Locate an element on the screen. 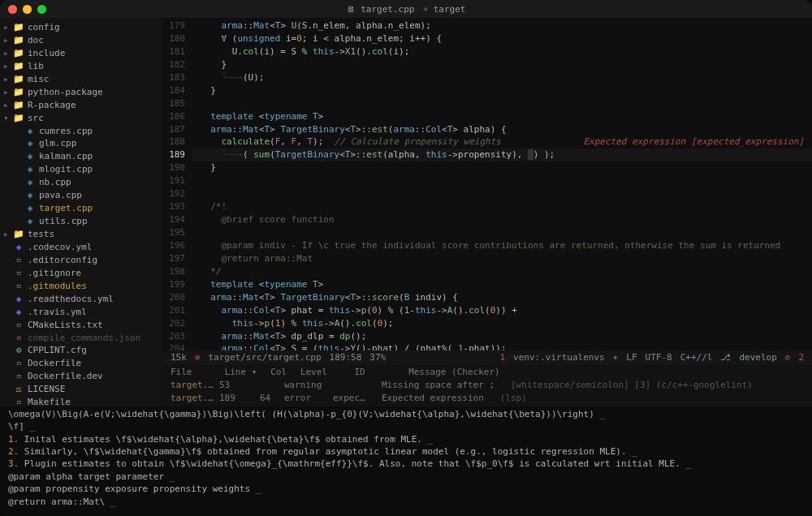 Image resolution: width=812 pixels, height=516 pixels. tree-item: ◈glm.cpp is located at coordinates (81, 144).